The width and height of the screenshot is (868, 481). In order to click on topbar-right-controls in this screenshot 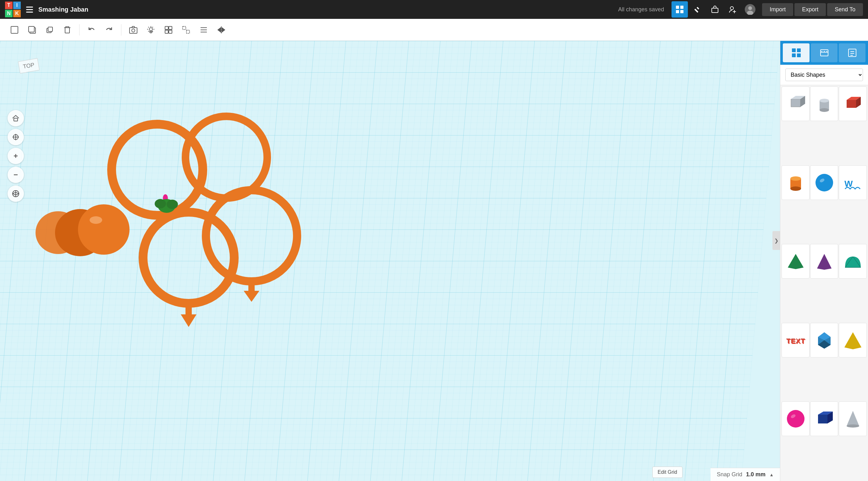, I will do `click(715, 9)`.